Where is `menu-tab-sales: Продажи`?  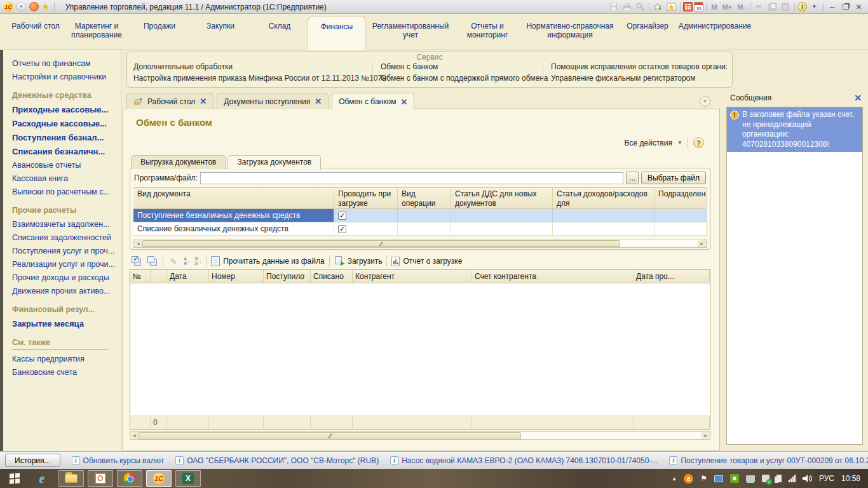
menu-tab-sales: Продажи is located at coordinates (159, 32).